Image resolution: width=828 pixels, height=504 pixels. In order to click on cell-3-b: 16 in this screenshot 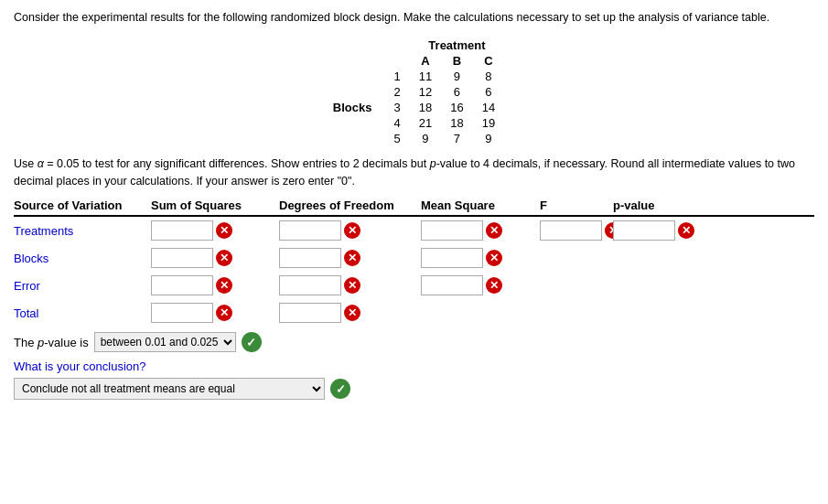, I will do `click(457, 108)`.